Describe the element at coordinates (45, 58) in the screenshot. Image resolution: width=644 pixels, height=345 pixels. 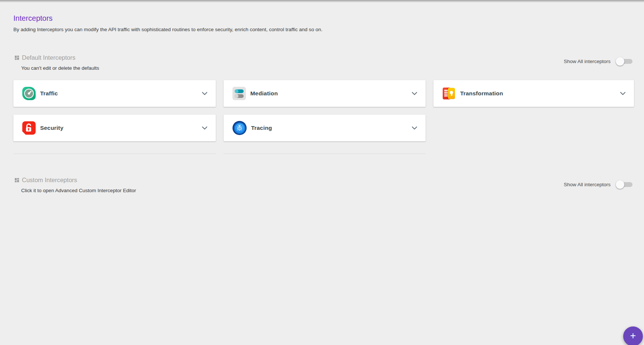
I see `default-interceptors-header: Default Interceptors` at that location.